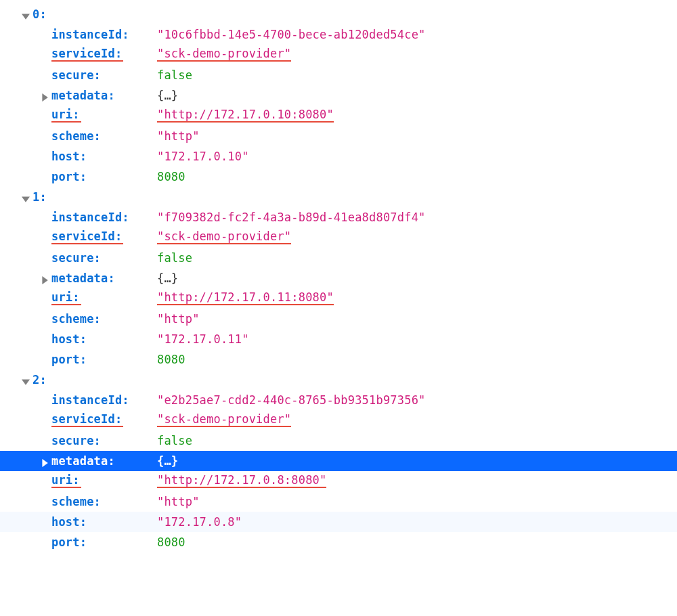  I want to click on prop-value: "f709382d-fc2f-4a3a-b89d-41ea8d807df4", so click(291, 218).